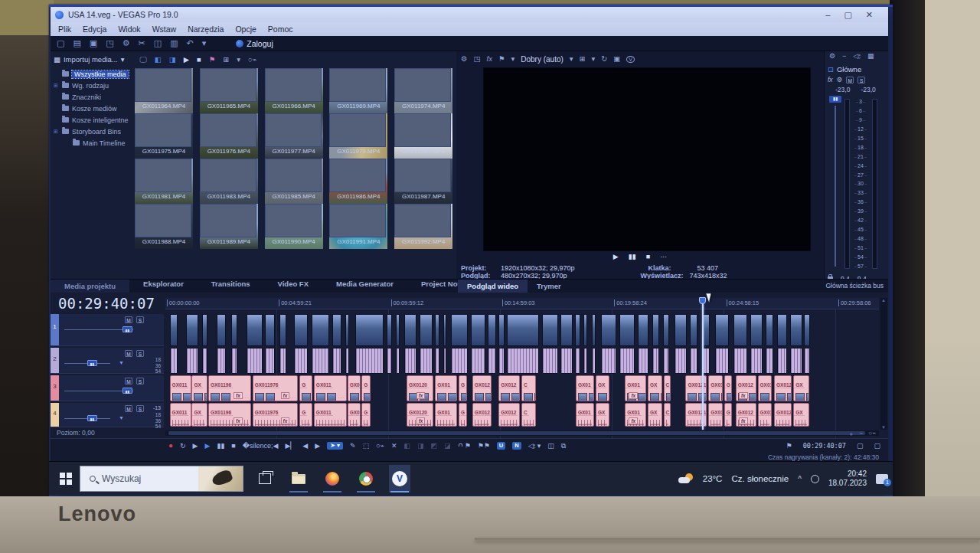 This screenshot has width=980, height=553. I want to click on scrollbar-thumb, so click(517, 434).